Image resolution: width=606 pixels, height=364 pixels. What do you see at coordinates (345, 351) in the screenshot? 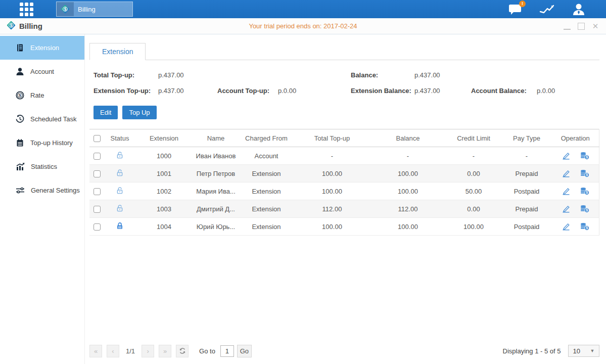
I see `pagination-bar: « ‹ 1/1 › » Go to Go Displaying 1 - 5 of…` at bounding box center [345, 351].